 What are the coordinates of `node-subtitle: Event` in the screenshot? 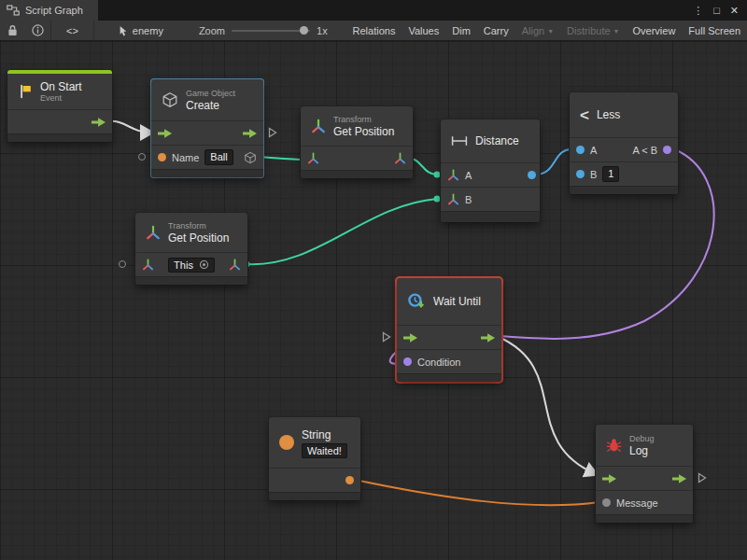 It's located at (62, 99).